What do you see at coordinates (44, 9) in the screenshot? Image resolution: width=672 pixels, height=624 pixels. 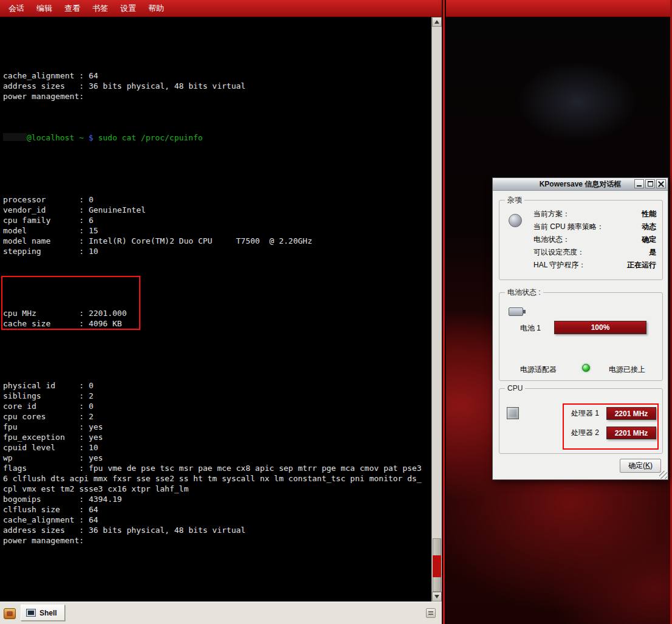 I see `menu-item: 编辑` at bounding box center [44, 9].